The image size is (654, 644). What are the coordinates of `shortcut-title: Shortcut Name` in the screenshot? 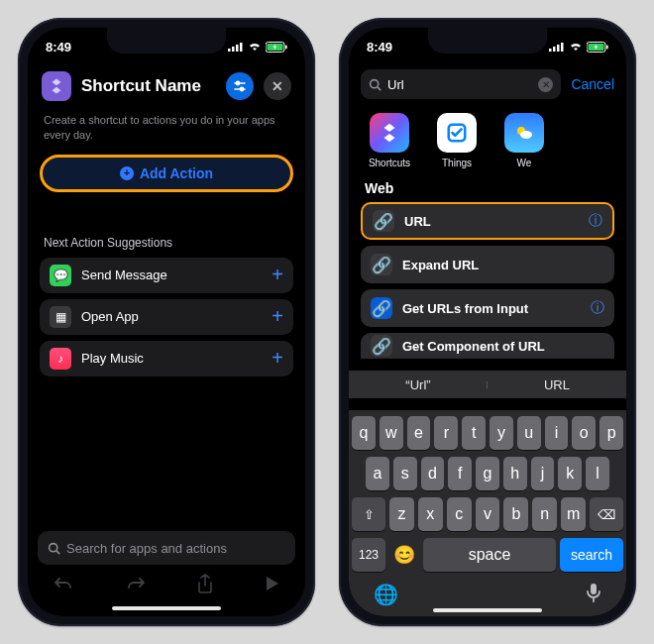 It's located at (149, 86).